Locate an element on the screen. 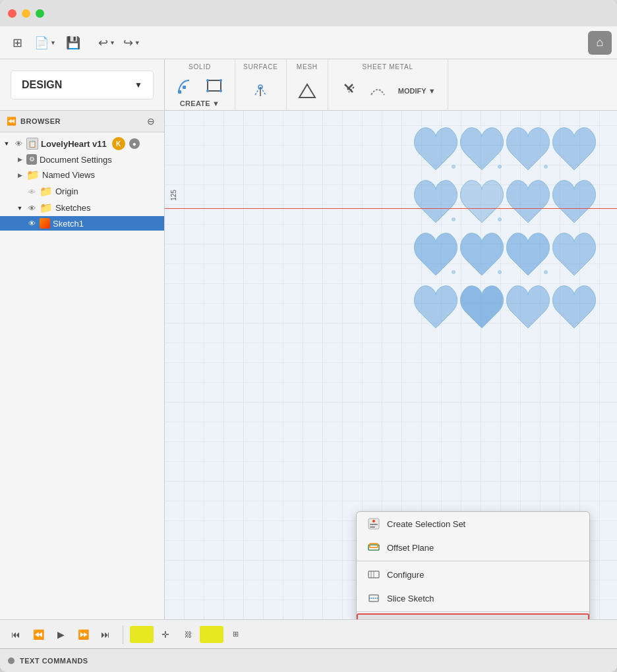 Image resolution: width=617 pixels, height=672 pixels. prev-frame-button: ⏪ is located at coordinates (38, 634).